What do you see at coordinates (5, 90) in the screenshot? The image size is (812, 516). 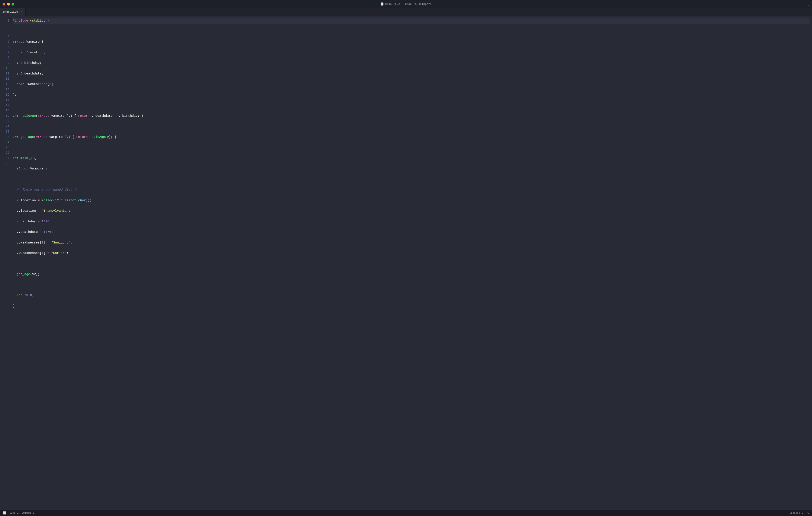 I see `line-number: 14` at bounding box center [5, 90].